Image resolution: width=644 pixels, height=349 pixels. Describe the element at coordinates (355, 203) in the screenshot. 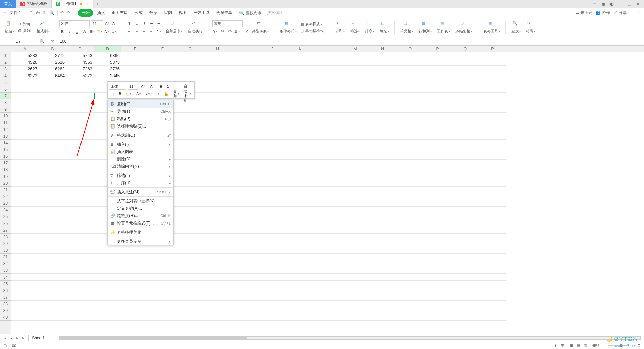

I see `cell-M23` at that location.